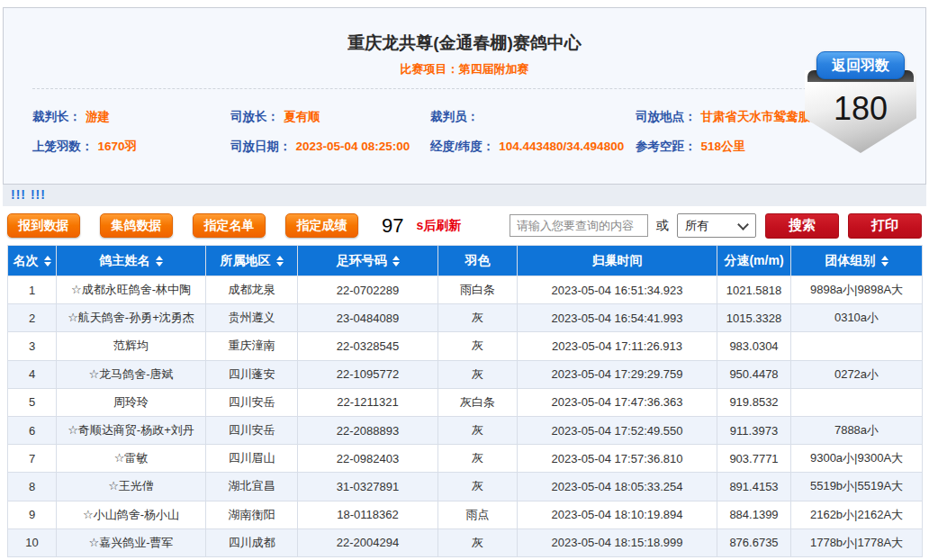 The width and height of the screenshot is (929, 560). I want to click on info-value: 游建, so click(97, 117).